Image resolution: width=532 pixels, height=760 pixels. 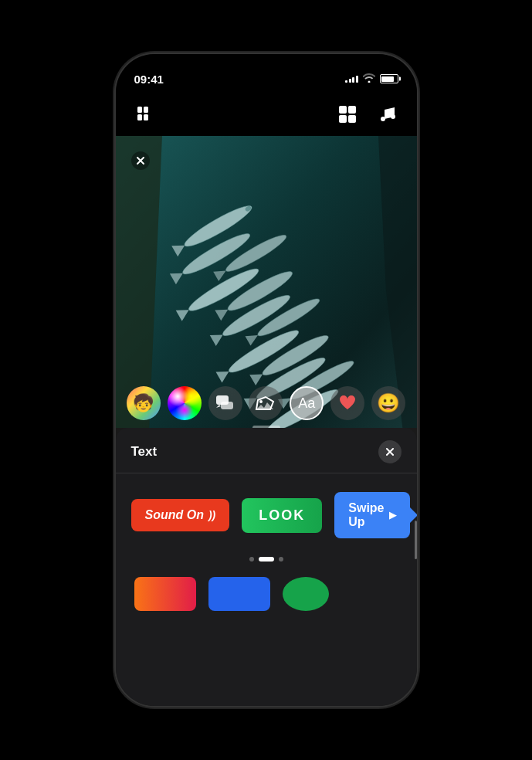 I want to click on sheet-close-button, so click(x=390, y=452).